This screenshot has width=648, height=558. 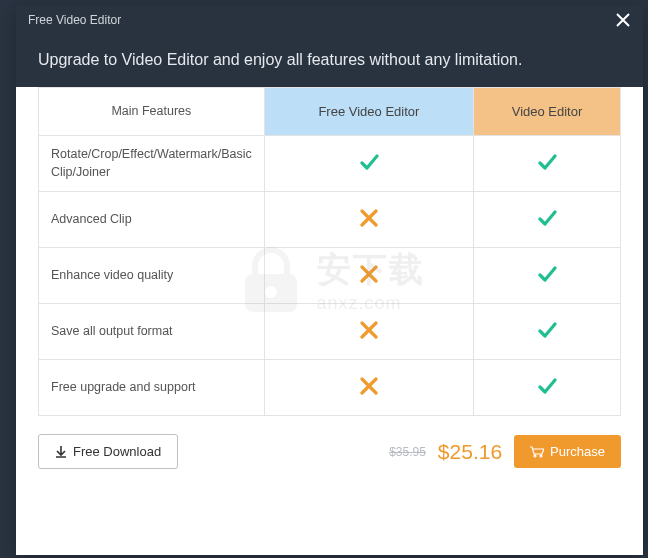 I want to click on close-icon, so click(x=623, y=20).